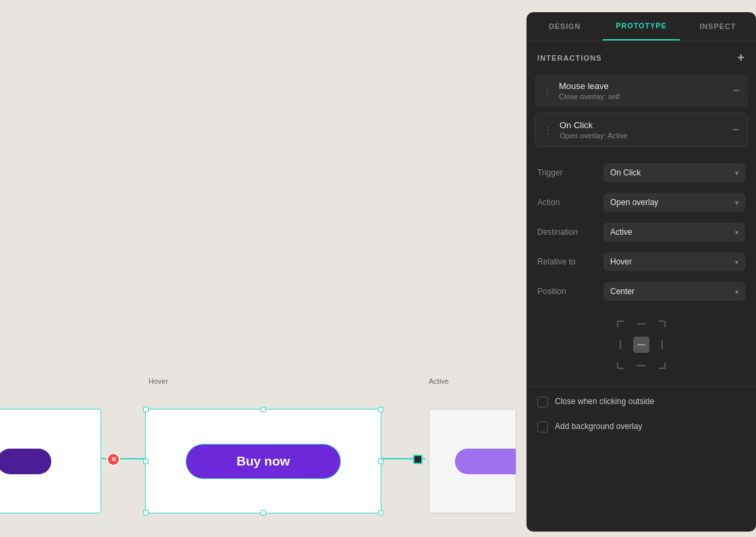 Image resolution: width=756 pixels, height=537 pixels. What do you see at coordinates (641, 90) in the screenshot?
I see `interaction-card-mouse-leave: ⋮ Mouse leave Close overlay: self −` at bounding box center [641, 90].